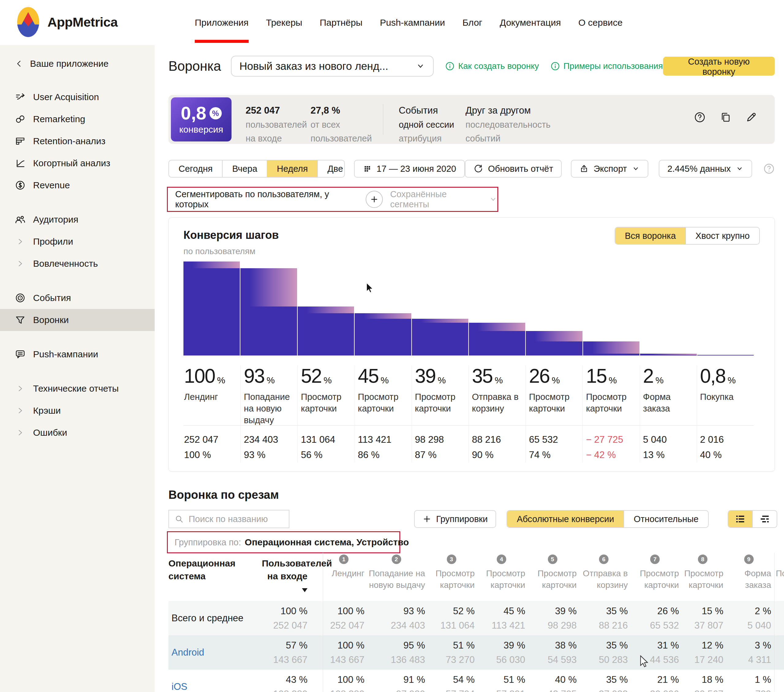 The height and width of the screenshot is (692, 784). What do you see at coordinates (20, 410) in the screenshot?
I see `chevron-right-icon` at bounding box center [20, 410].